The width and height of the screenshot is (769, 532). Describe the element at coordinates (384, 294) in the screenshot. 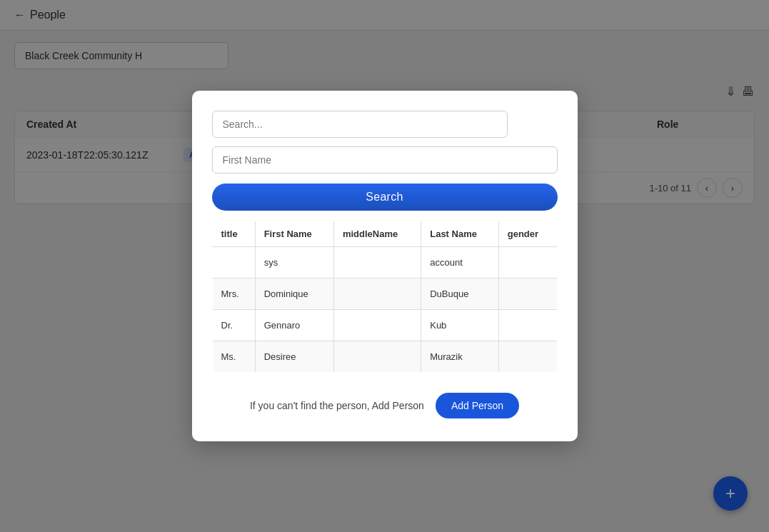

I see `table-row: Mrs.DominiqueDuBuque` at that location.